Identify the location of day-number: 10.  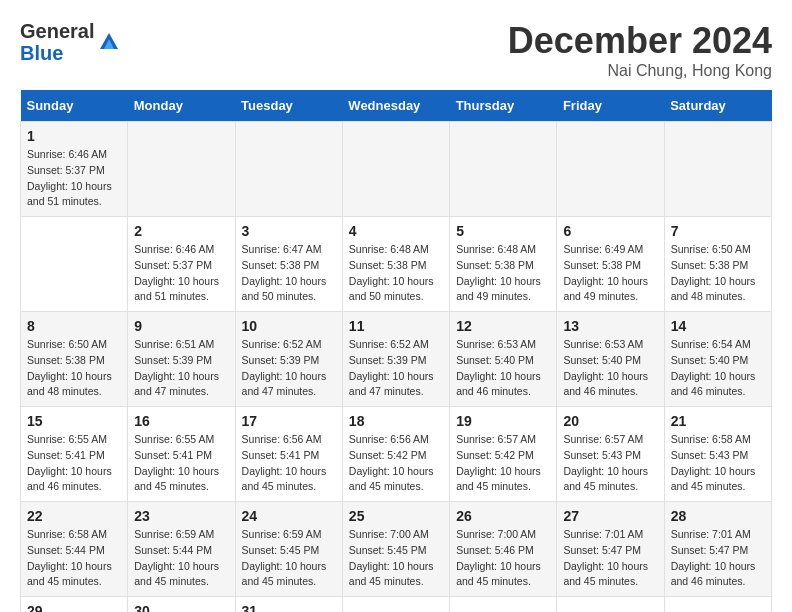
(289, 326).